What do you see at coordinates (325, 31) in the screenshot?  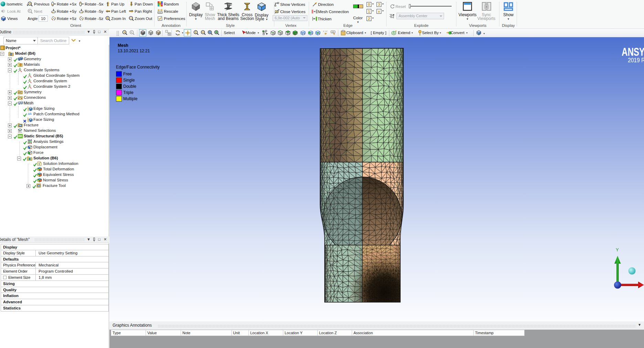 I see `svg-text: X.Y.Z` at bounding box center [325, 31].